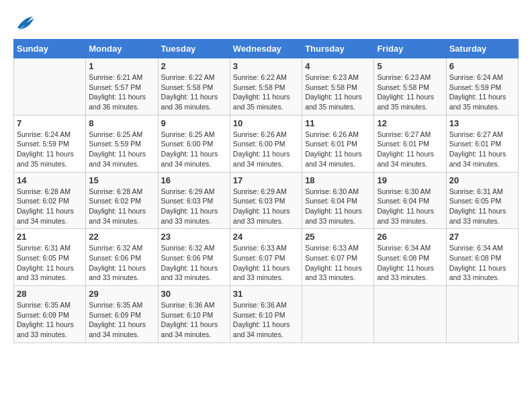 The height and width of the screenshot is (411, 532). Describe the element at coordinates (482, 49) in the screenshot. I see `day-header-saturday: Saturday` at that location.